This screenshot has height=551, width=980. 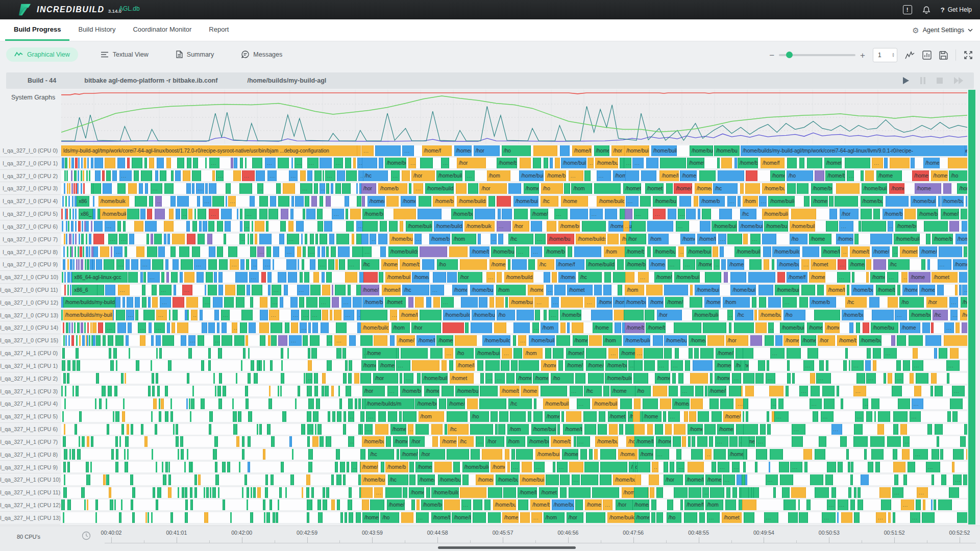 What do you see at coordinates (942, 30) in the screenshot?
I see `agent-settings-button: ⚙ Agent Settings` at bounding box center [942, 30].